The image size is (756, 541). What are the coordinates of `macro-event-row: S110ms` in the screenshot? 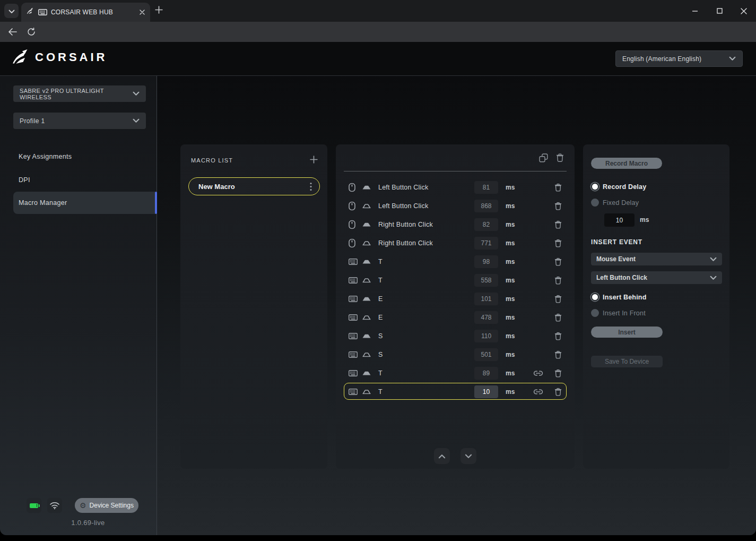 It's located at (455, 336).